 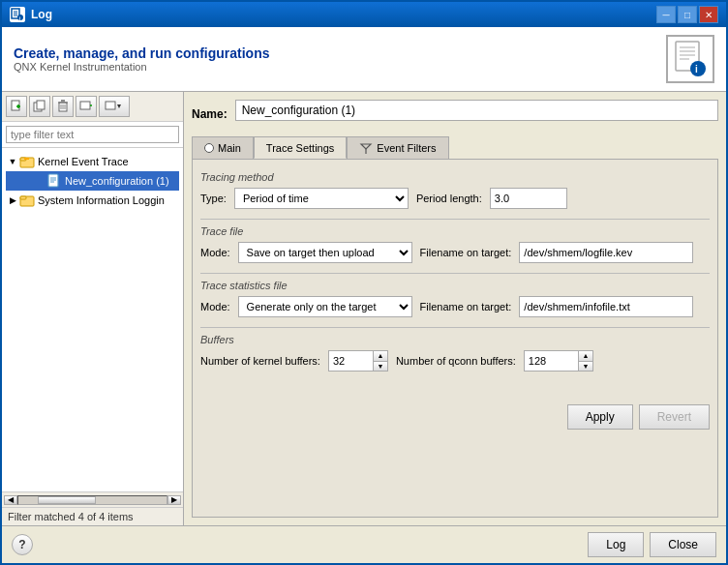 What do you see at coordinates (260, 361) in the screenshot?
I see `kernel-buffers-label: Number of kernel buffers:` at bounding box center [260, 361].